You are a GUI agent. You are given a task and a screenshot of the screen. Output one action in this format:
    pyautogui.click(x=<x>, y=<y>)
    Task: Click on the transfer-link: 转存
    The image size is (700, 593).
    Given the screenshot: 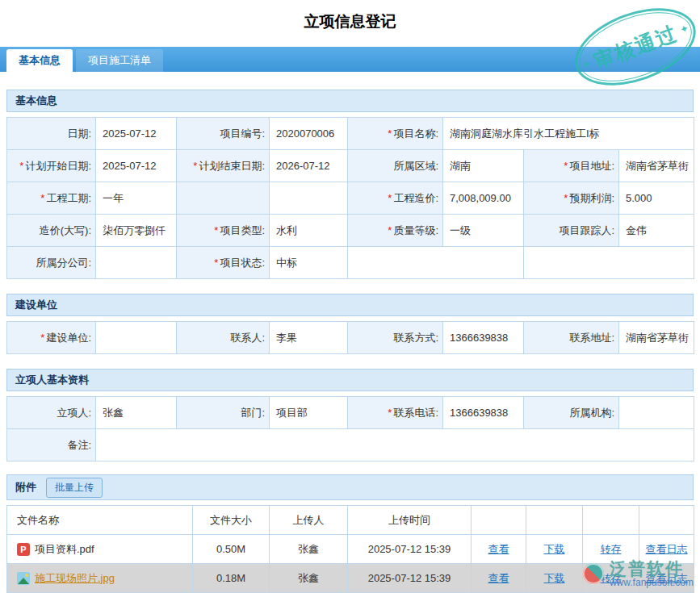 What is the action you would take?
    pyautogui.click(x=611, y=549)
    